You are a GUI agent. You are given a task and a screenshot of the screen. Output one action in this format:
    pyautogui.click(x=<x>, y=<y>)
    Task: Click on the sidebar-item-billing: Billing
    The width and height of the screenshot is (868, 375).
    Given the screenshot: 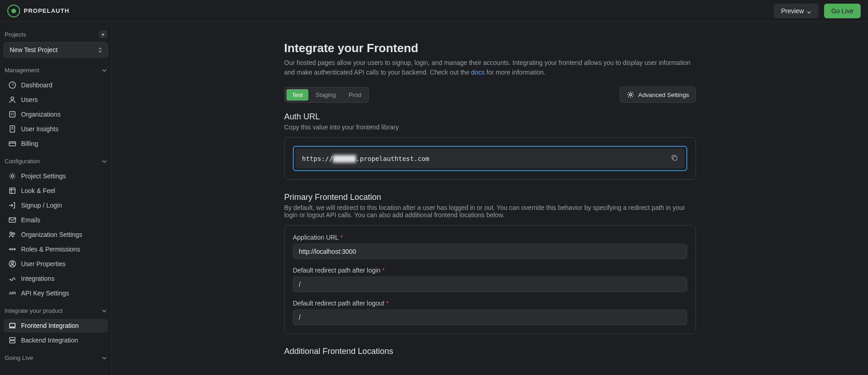 What is the action you would take?
    pyautogui.click(x=56, y=144)
    